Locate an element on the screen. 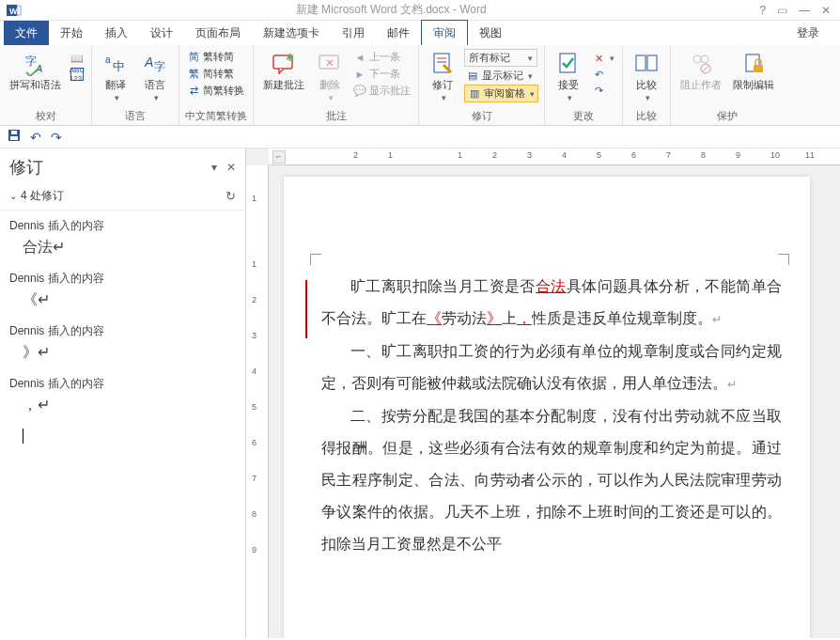 The height and width of the screenshot is (640, 840). revision-item: Dennis 插入的内容 《↵ is located at coordinates (122, 291).